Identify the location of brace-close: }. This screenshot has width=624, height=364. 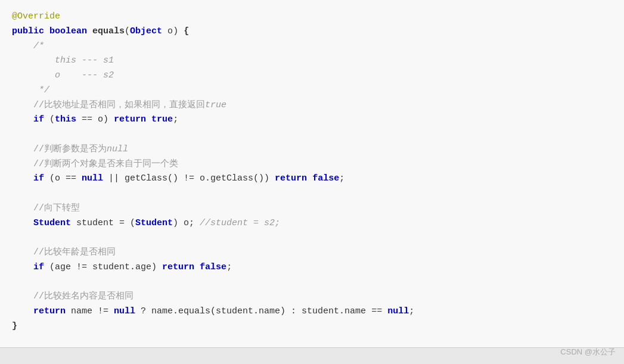
(14, 326).